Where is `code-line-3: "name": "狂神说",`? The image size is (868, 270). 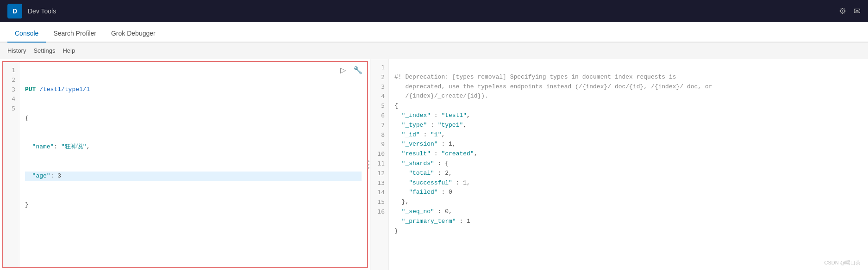 code-line-3: "name": "狂神说", is located at coordinates (194, 147).